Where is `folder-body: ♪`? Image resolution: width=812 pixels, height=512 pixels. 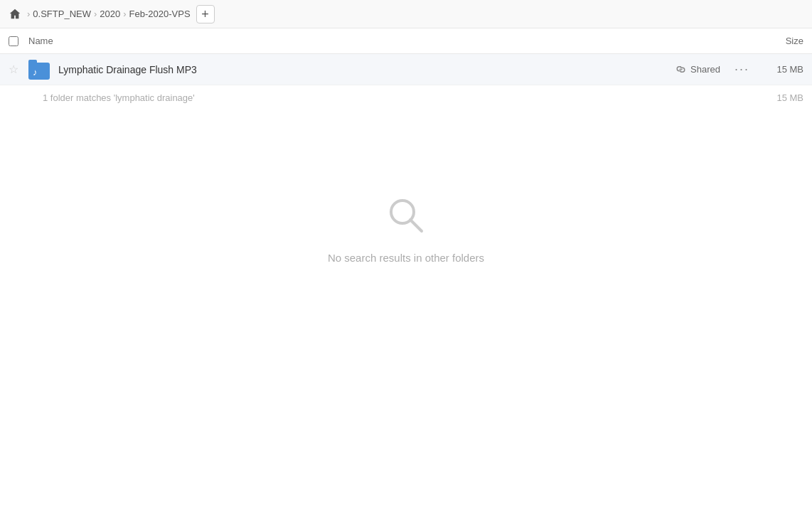 folder-body: ♪ is located at coordinates (39, 71).